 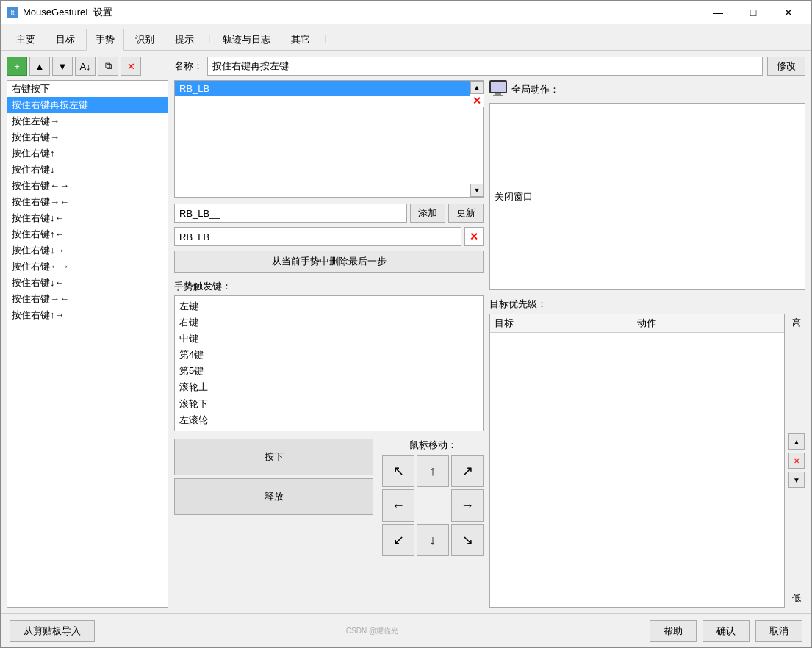 I want to click on trigger-item: 滚轮上, so click(x=329, y=387).